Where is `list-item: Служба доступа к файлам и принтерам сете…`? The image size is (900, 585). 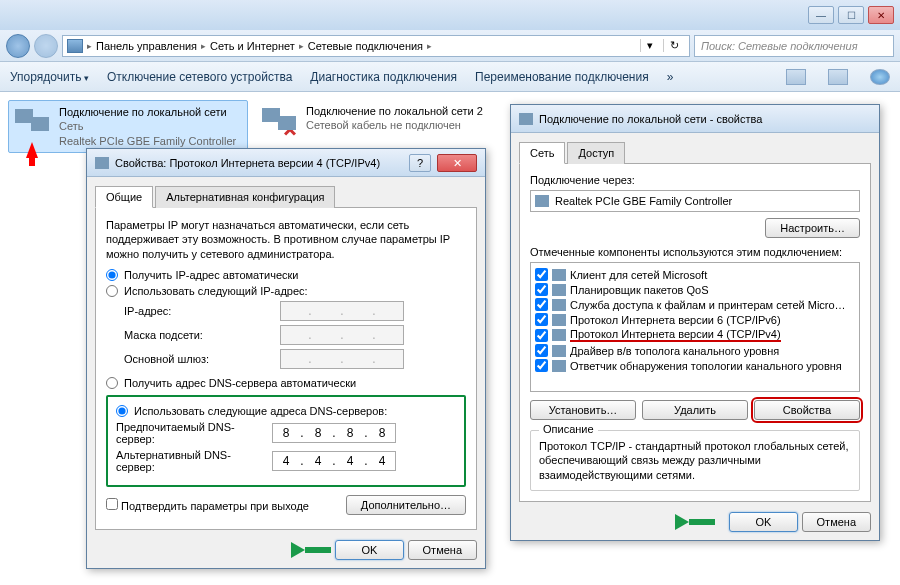 list-item: Служба доступа к файлам и принтерам сете… is located at coordinates (695, 304).